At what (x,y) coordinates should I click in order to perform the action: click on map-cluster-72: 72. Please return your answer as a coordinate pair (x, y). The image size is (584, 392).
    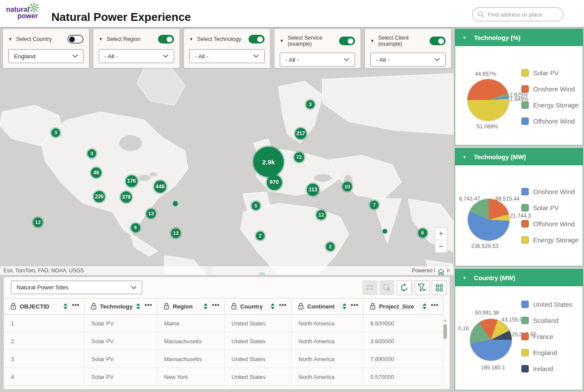
    Looking at the image, I should click on (299, 157).